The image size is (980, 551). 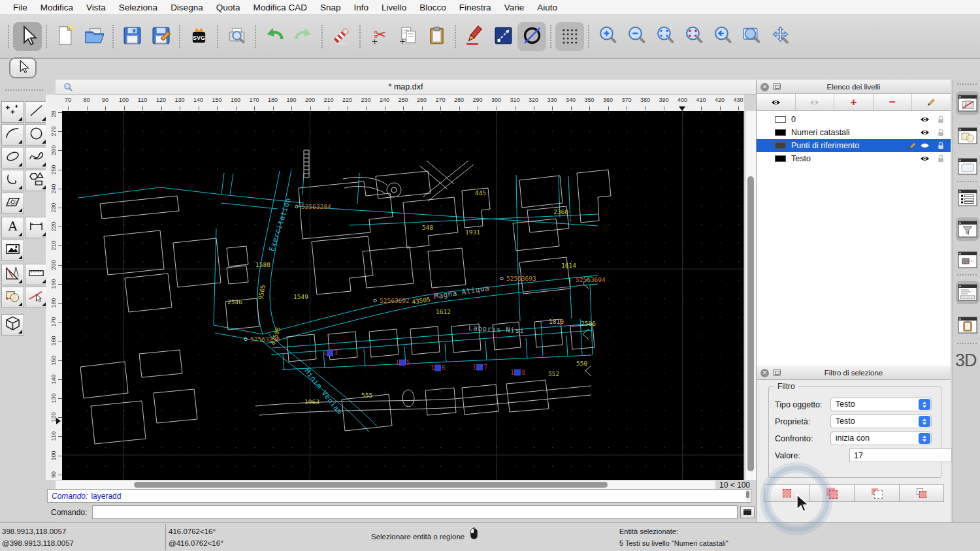 What do you see at coordinates (274, 37) in the screenshot?
I see `undo-button` at bounding box center [274, 37].